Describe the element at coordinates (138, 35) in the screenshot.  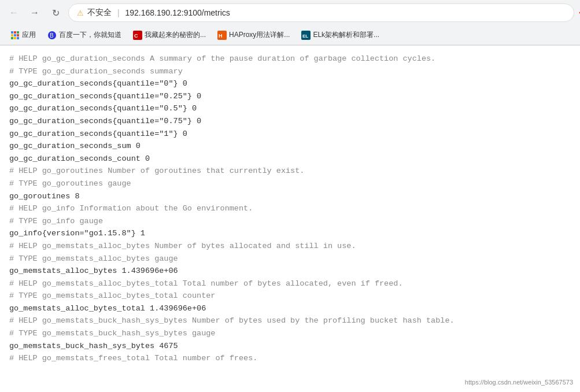
I see `csdn-icon: C` at that location.